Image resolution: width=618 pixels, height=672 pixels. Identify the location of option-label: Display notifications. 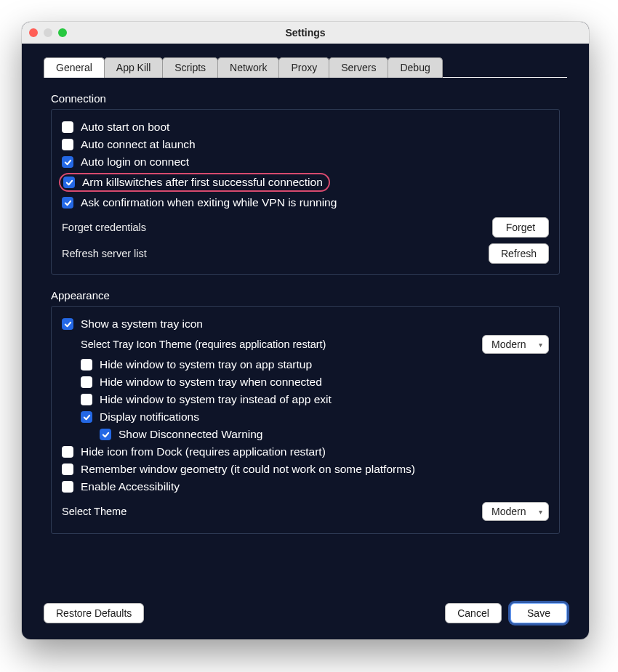
(150, 417).